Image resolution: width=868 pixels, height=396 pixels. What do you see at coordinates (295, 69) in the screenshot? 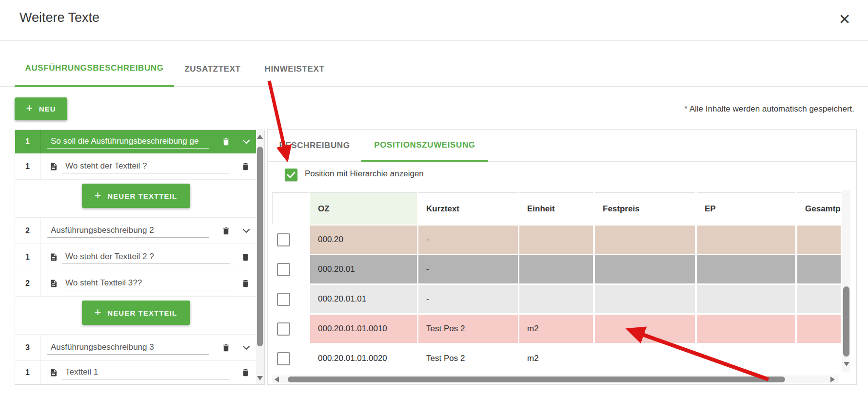
I see `tab-hinweistext: HINWEISTEXT` at bounding box center [295, 69].